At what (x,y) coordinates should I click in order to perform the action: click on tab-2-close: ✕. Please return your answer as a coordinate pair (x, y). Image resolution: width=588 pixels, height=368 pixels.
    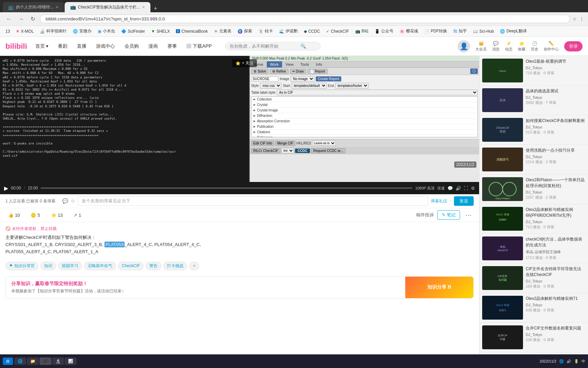
    Looking at the image, I should click on (144, 7).